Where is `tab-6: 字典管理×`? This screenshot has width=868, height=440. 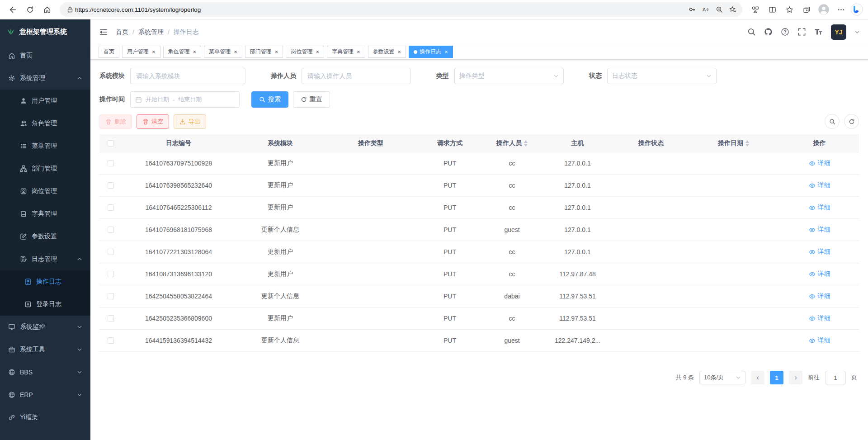
tab-6: 字典管理× is located at coordinates (346, 52).